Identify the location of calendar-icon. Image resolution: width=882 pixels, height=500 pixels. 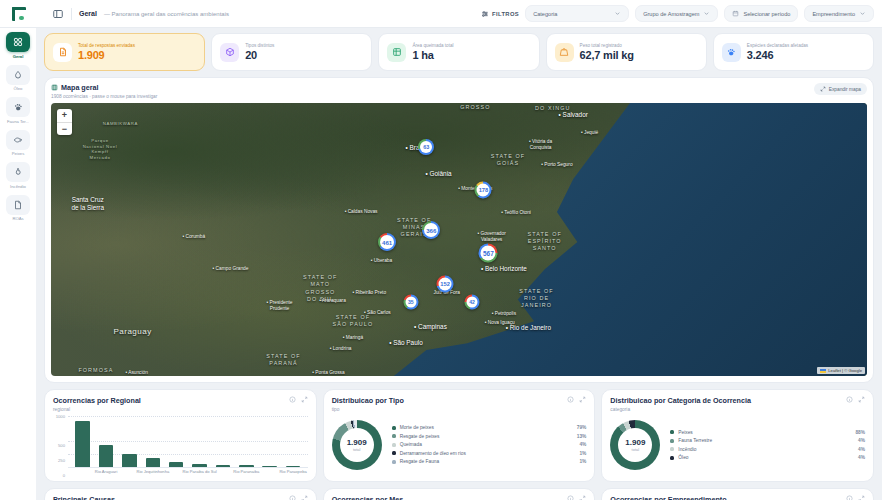
(736, 14).